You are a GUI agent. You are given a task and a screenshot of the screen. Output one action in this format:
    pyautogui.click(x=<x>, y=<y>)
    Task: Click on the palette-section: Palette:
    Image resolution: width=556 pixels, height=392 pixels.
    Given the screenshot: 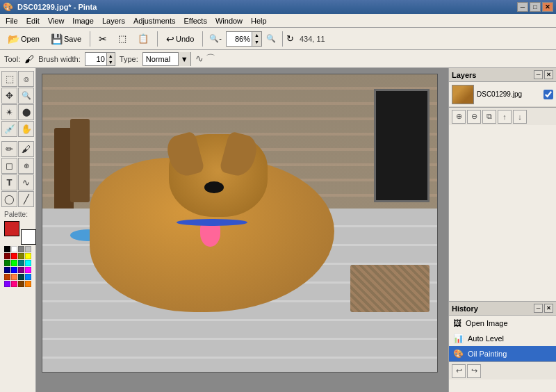 What is the action you would take?
    pyautogui.click(x=18, y=249)
    